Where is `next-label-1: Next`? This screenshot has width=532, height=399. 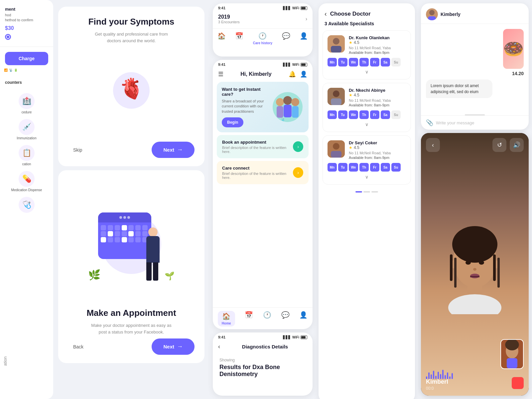
next-label-1: Next is located at coordinates (169, 150).